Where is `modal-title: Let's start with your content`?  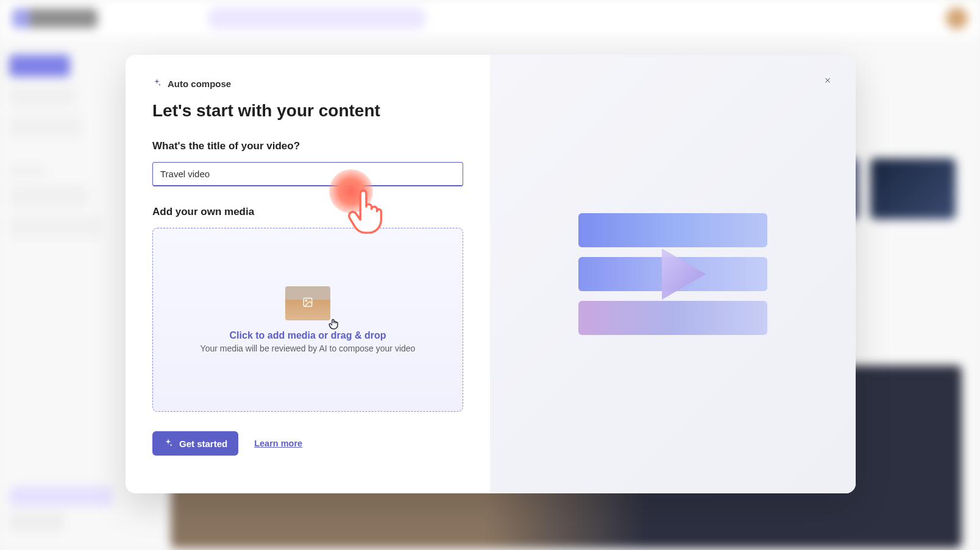
modal-title: Let's start with your content is located at coordinates (308, 111).